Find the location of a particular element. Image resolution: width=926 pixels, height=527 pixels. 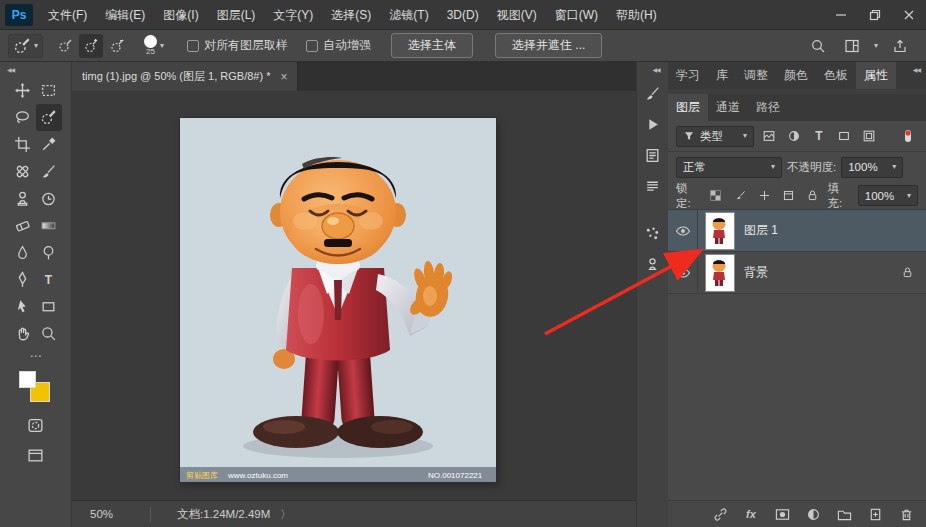

search-button is located at coordinates (818, 46).